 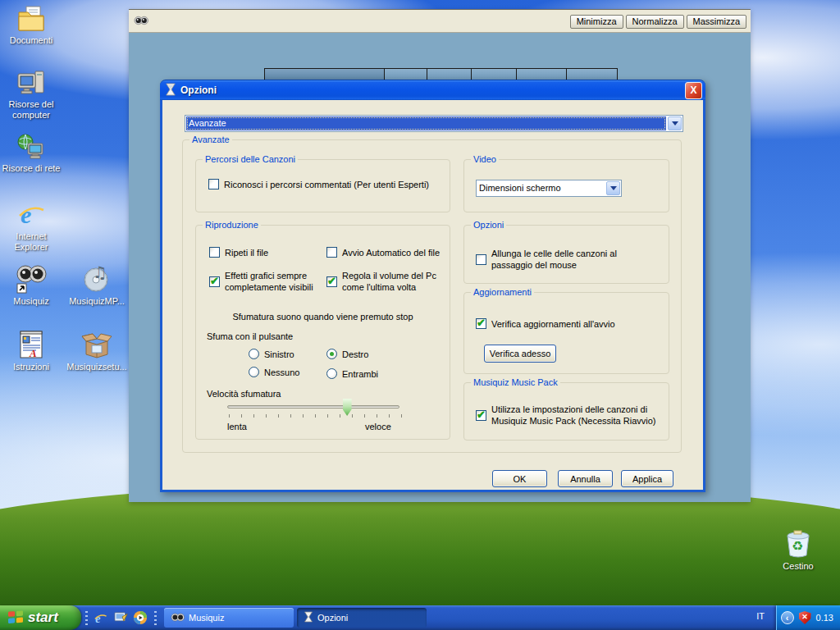 What do you see at coordinates (570, 324) in the screenshot?
I see `checkbox-verifica-aggiornamenti: Verifica aggiornamenti all'avvio` at bounding box center [570, 324].